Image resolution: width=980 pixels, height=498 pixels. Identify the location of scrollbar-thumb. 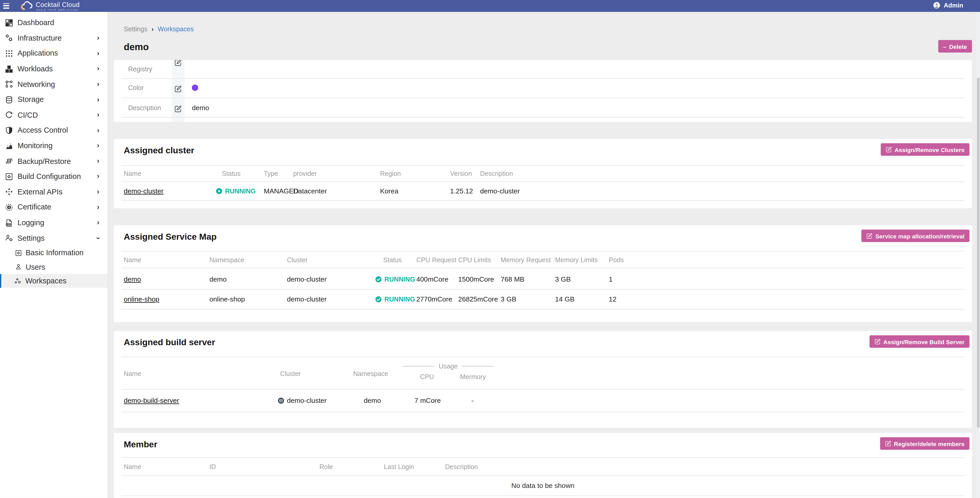
(978, 253).